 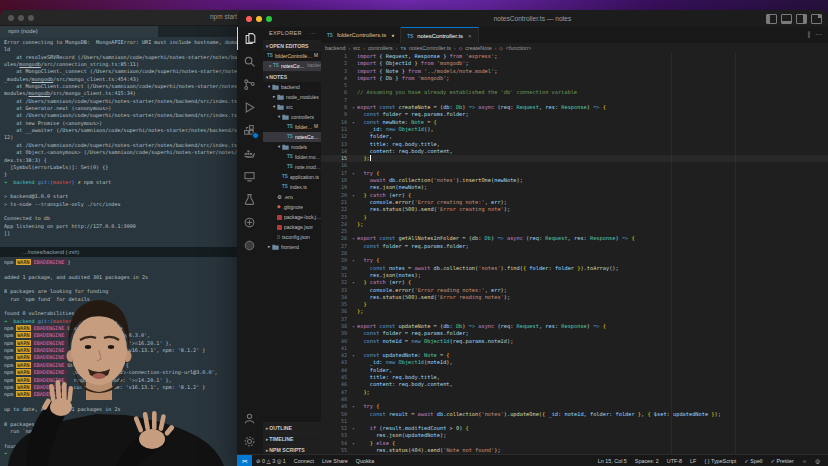 I want to click on toggle-primary-sidebar-icon, so click(x=772, y=19).